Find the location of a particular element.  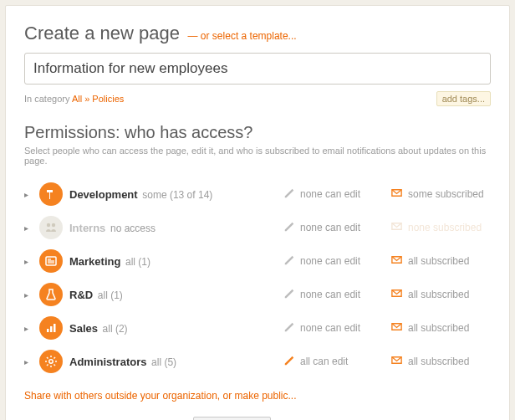

permission-row: ▸Marketing all (1)none can editall subsc… is located at coordinates (258, 261).